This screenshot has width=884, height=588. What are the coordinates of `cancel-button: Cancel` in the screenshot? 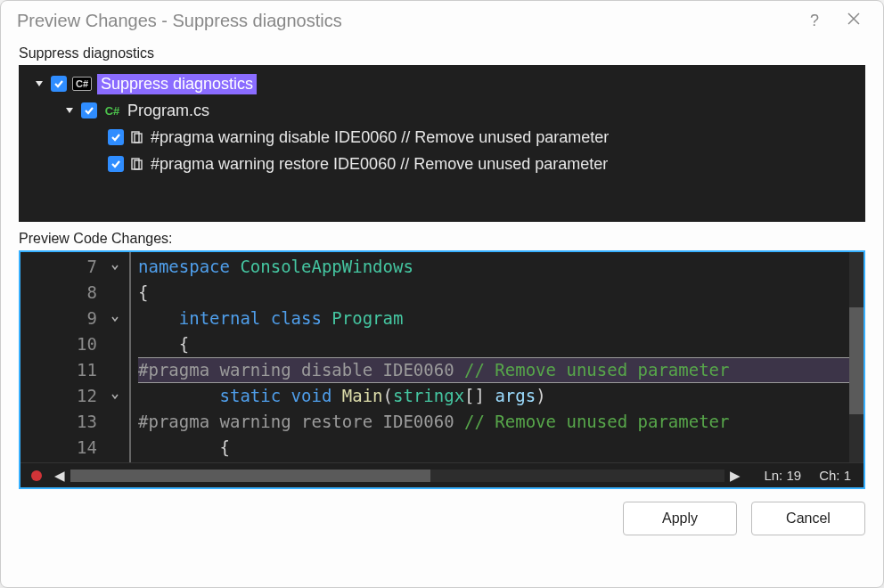 It's located at (808, 519).